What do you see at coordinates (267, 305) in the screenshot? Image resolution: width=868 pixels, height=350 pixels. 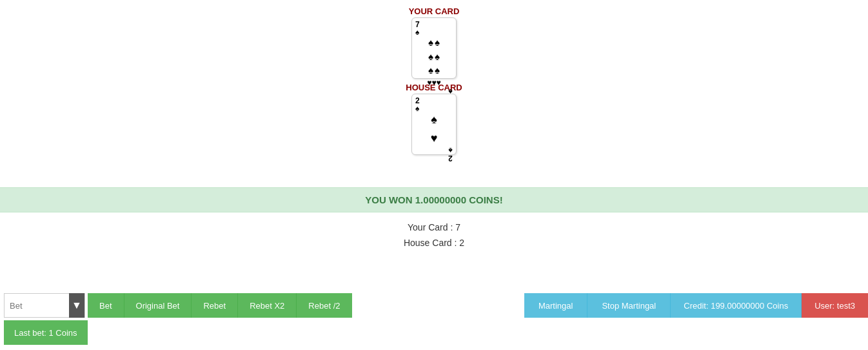 I see `rebet-x2-button: Rebet X2` at bounding box center [267, 305].